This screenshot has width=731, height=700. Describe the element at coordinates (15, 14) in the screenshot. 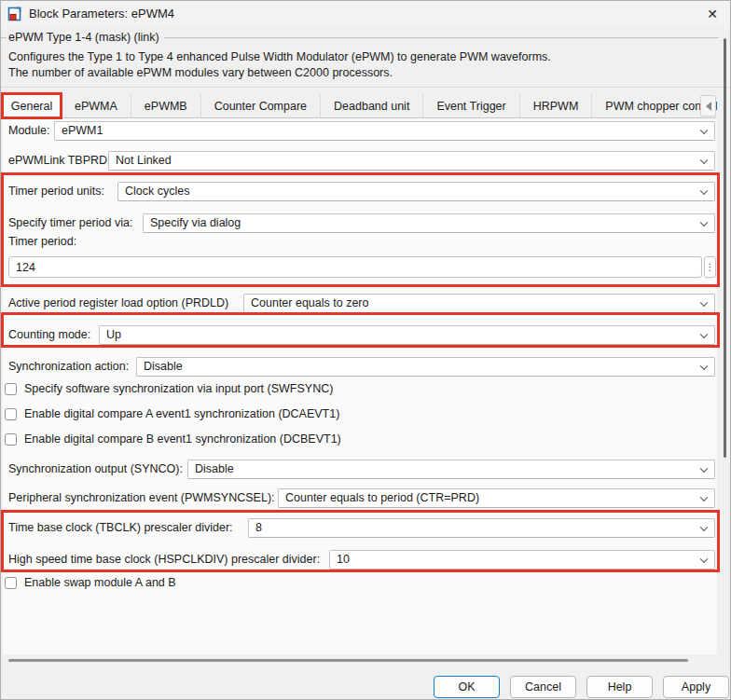

I see `simulink-block-icon` at that location.